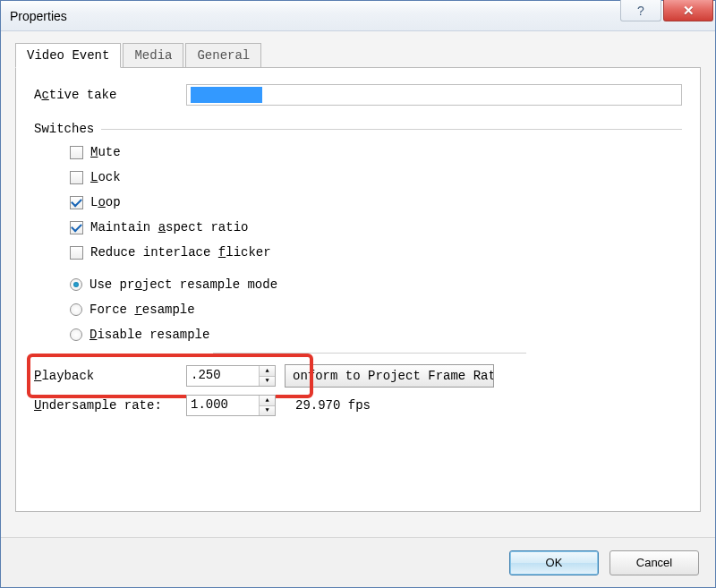  What do you see at coordinates (358, 95) in the screenshot?
I see `active-take-row: Active take` at bounding box center [358, 95].